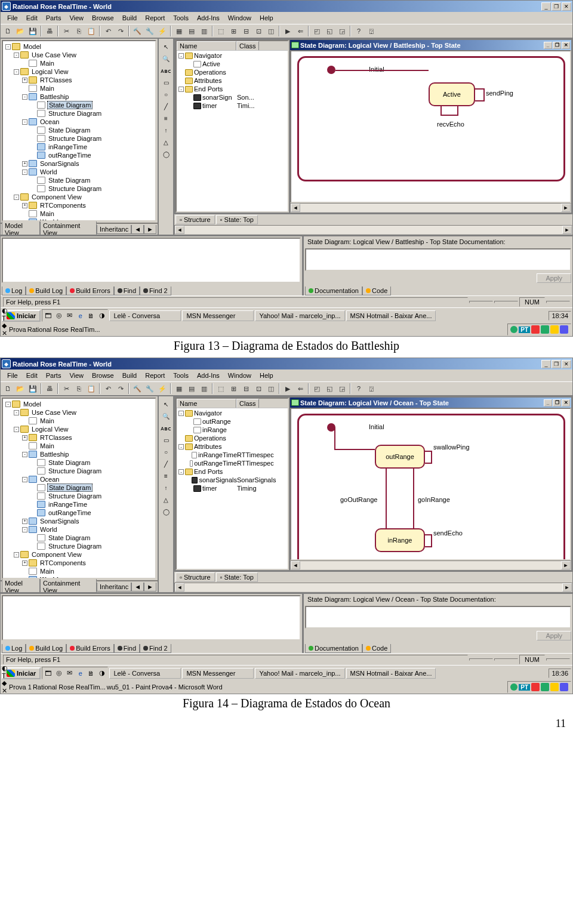 Image resolution: width=573 pixels, height=924 pixels. Describe the element at coordinates (80, 555) in the screenshot. I see `tree-node: -Component View` at that location.